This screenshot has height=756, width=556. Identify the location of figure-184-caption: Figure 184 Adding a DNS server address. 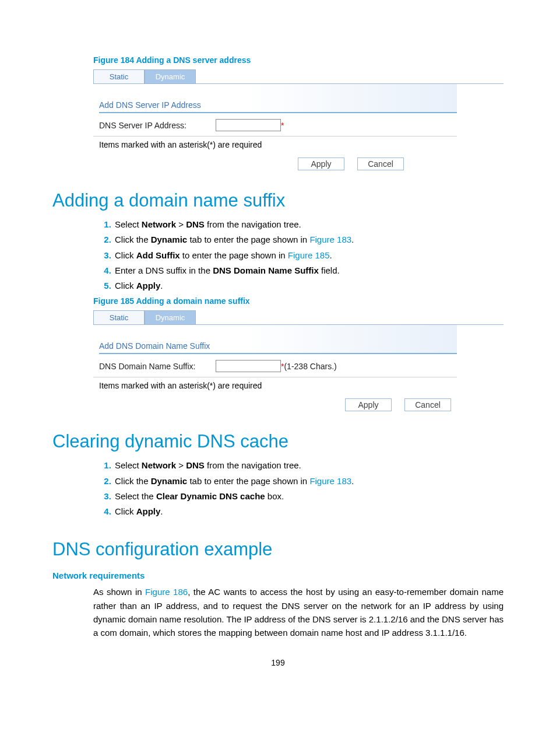
(298, 60).